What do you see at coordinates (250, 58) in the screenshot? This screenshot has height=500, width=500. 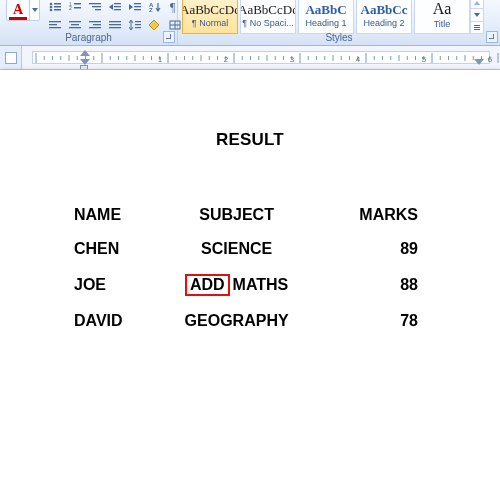 I see `ruler-bar: 123456` at bounding box center [250, 58].